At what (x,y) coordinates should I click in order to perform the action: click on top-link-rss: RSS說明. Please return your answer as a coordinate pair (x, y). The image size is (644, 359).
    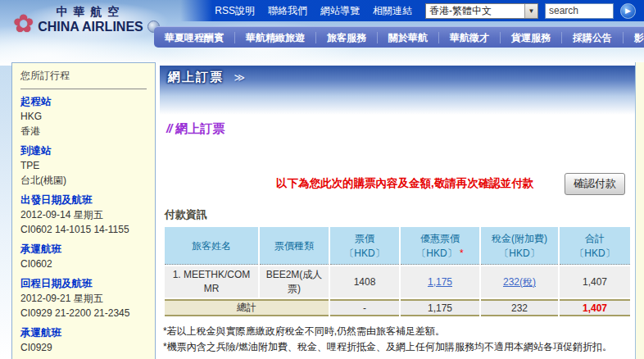
    Looking at the image, I should click on (234, 11).